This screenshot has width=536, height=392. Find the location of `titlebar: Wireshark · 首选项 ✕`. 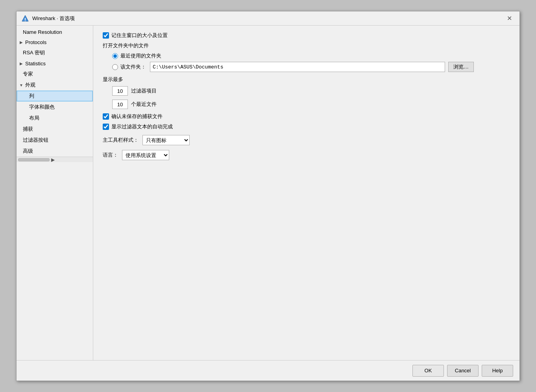

titlebar: Wireshark · 首选项 ✕ is located at coordinates (268, 18).